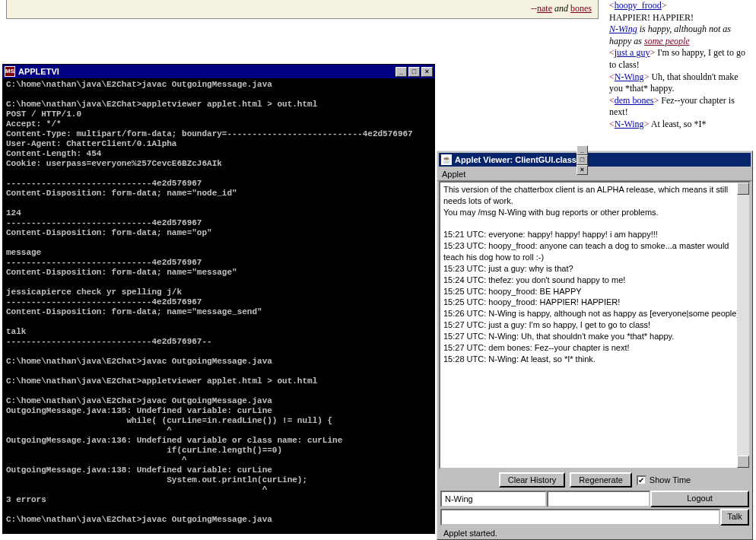 The image size is (756, 540). Describe the element at coordinates (680, 6) in the screenshot. I see `chat-line: <hoopy_frood>` at that location.